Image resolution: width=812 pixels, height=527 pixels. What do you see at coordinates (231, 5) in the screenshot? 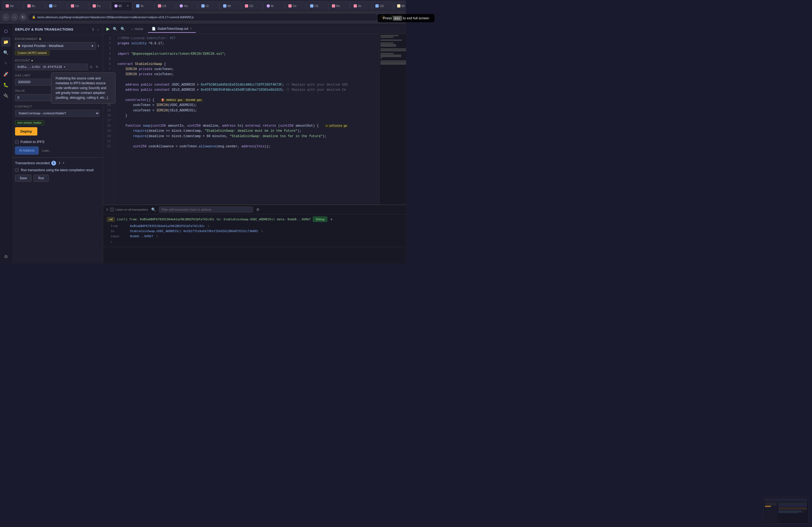
I see `tab-wi: Wi` at bounding box center [231, 5].